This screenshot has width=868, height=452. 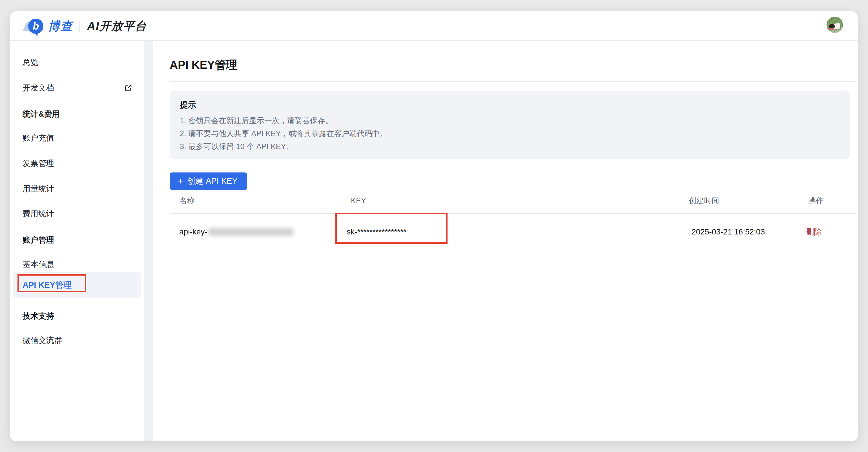 What do you see at coordinates (728, 232) in the screenshot?
I see `created-timestamp: 2025-03-21 16:52:03` at bounding box center [728, 232].